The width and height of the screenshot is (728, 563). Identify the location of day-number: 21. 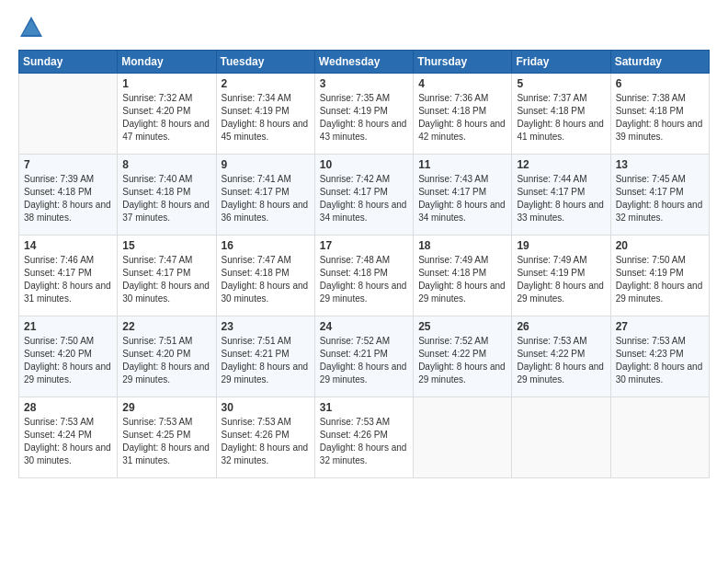
(68, 327).